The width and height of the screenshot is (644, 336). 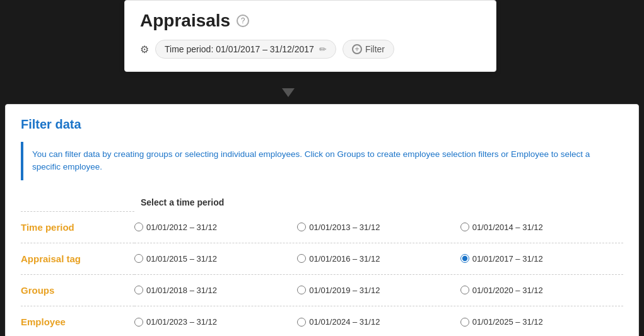 What do you see at coordinates (302, 322) in the screenshot?
I see `radio-2024` at bounding box center [302, 322].